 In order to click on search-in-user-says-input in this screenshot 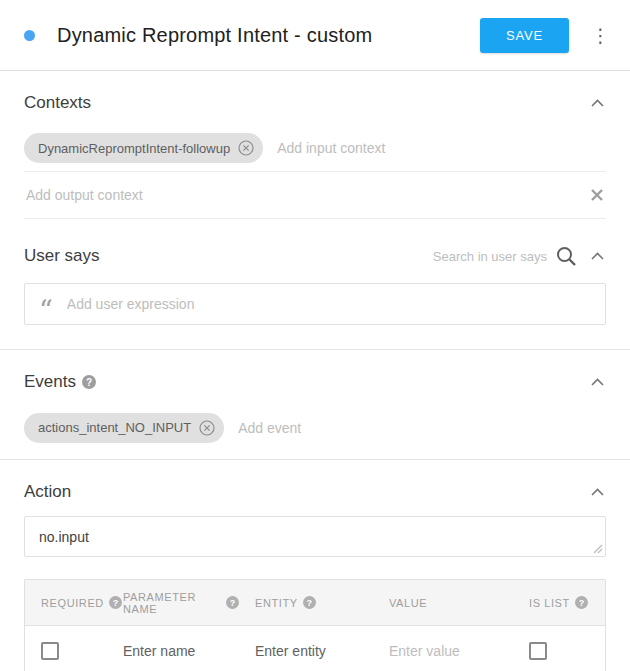, I will do `click(473, 256)`.